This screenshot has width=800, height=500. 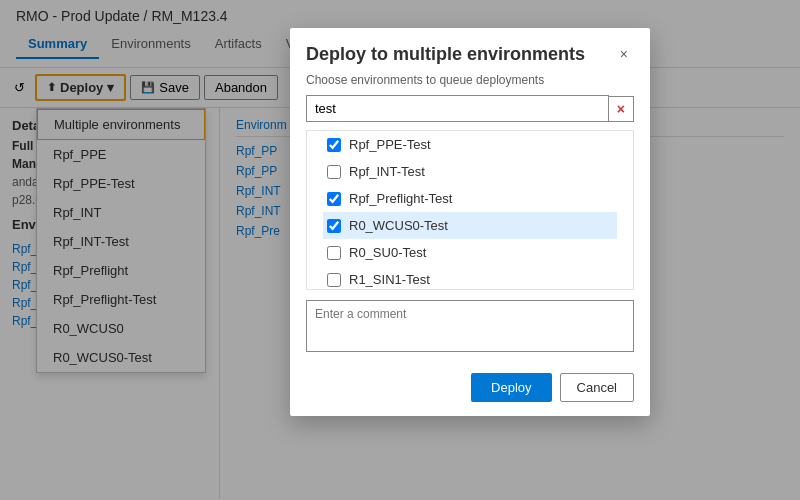 I want to click on modal-header: Deploy to multiple environments ×, so click(x=470, y=50).